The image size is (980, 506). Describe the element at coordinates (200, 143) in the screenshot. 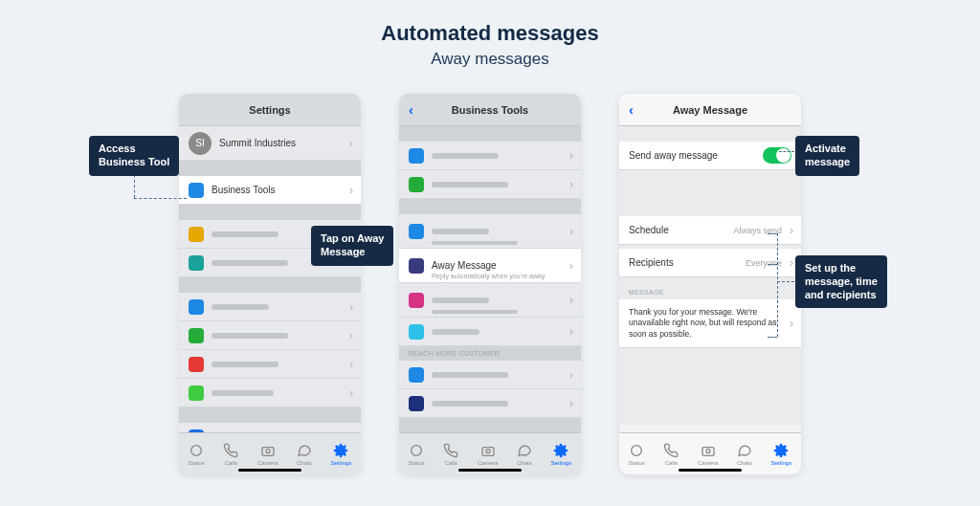

I see `avatar: SI` at that location.